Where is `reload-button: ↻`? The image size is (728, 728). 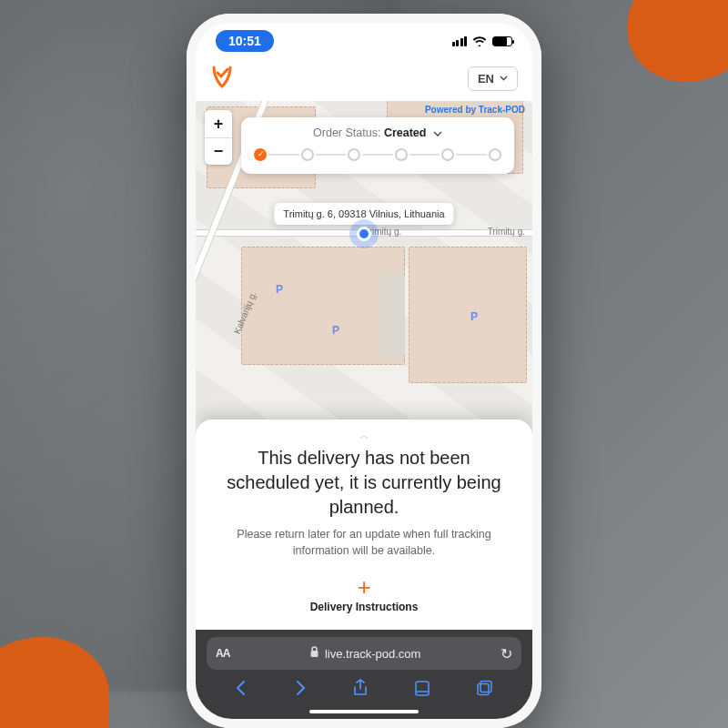
reload-button: ↻ is located at coordinates (506, 653).